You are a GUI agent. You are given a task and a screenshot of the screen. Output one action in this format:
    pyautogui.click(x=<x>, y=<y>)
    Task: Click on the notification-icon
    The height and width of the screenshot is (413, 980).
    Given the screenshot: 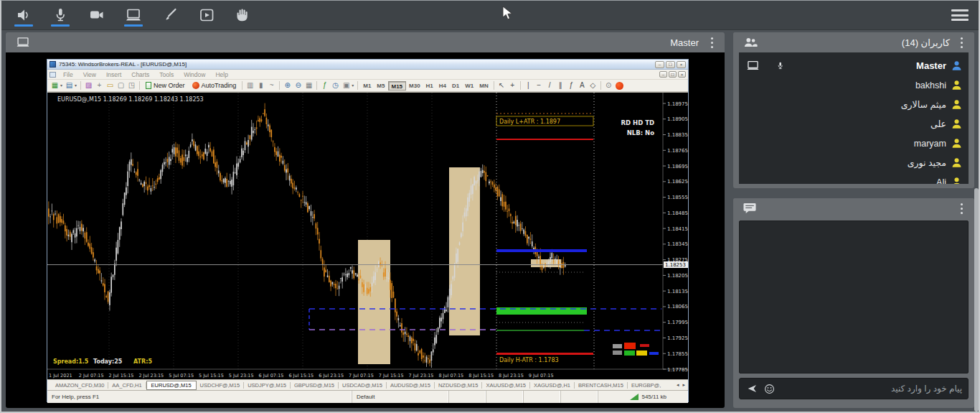 What is the action you would take?
    pyautogui.click(x=620, y=86)
    